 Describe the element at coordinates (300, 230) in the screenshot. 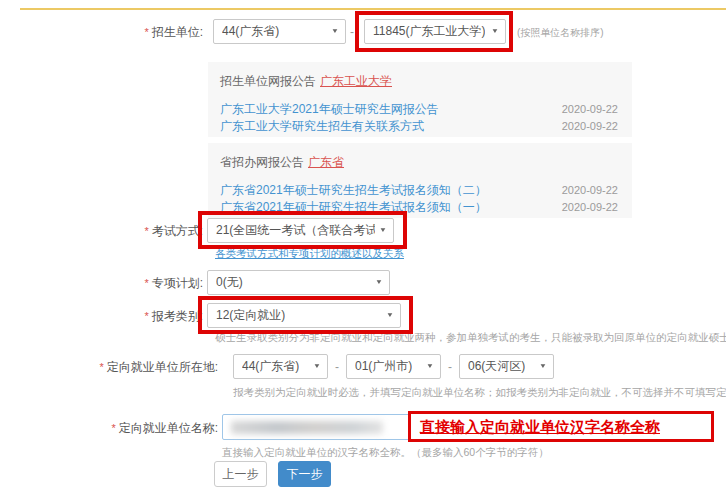

I see `exam-method-select: 21(全国统一考试（含联合考试）) ▼` at that location.